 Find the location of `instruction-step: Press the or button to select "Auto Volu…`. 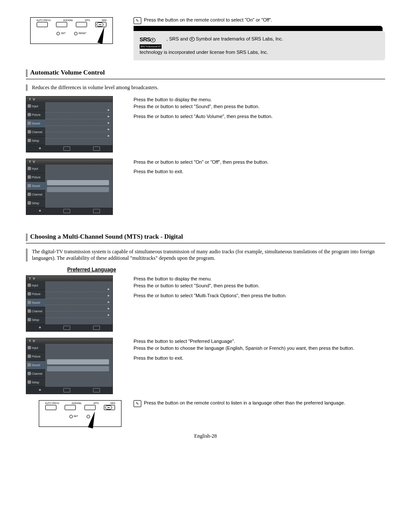

instruction-step: Press the or button to select "Auto Volu… is located at coordinates (259, 116).